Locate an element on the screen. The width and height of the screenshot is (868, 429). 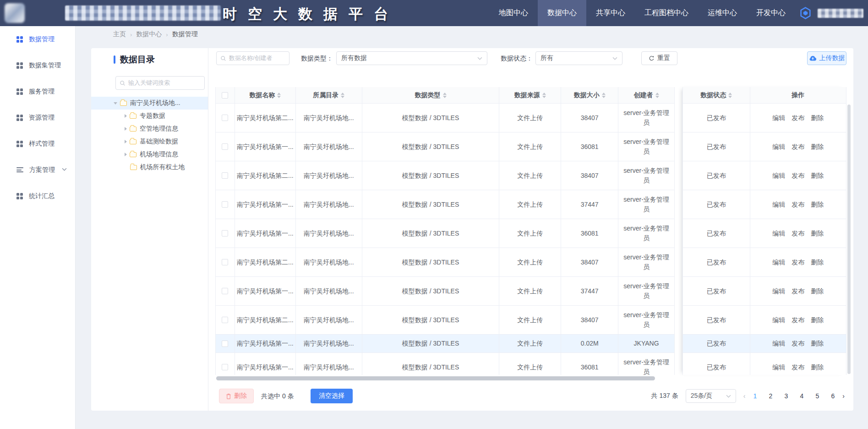
sidebar-item-方案管理: 方案管理 is located at coordinates (38, 170).